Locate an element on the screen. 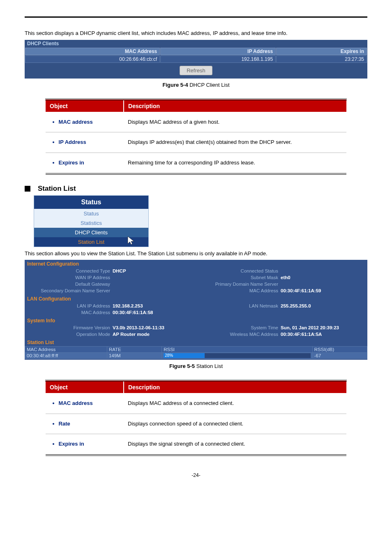 The image size is (392, 555). refresh-row: Refresh is located at coordinates (196, 69).